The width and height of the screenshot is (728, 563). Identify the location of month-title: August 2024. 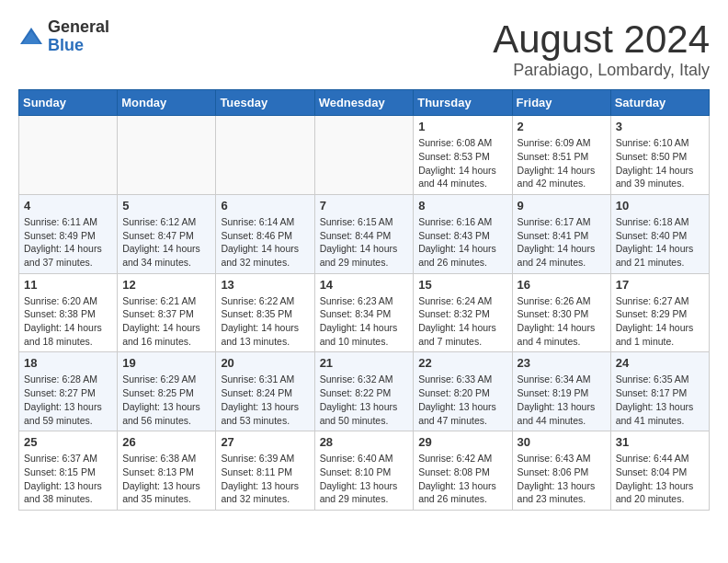
(601, 40).